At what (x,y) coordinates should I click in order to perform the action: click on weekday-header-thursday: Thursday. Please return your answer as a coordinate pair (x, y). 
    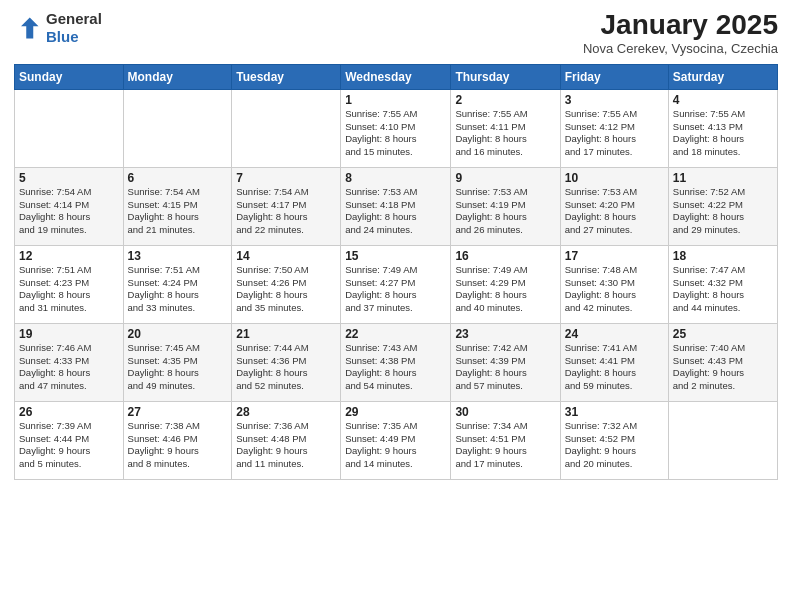
    Looking at the image, I should click on (506, 76).